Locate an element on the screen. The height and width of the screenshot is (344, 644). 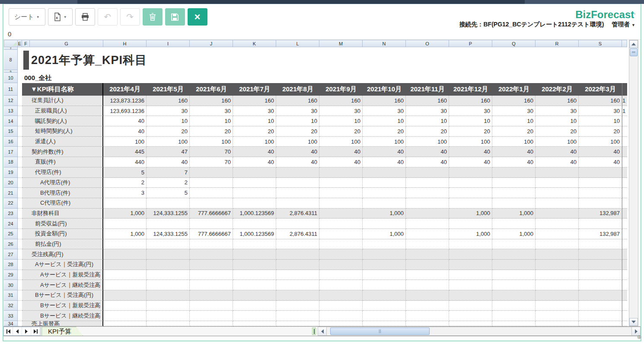
row-label: 投資金額(円) is located at coordinates (63, 234).